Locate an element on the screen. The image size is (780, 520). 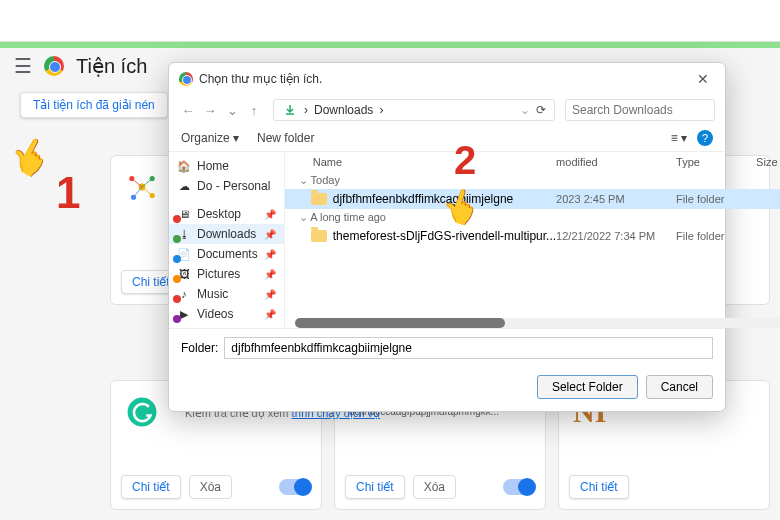
back-icon: ← is located at coordinates (188, 110).